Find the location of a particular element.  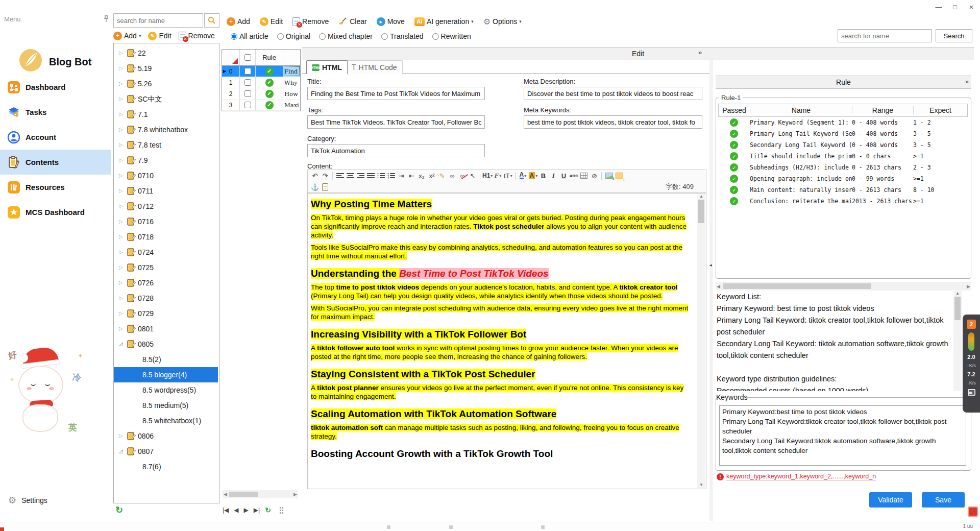

tree-item: 8.5 medium(5) is located at coordinates (166, 405).